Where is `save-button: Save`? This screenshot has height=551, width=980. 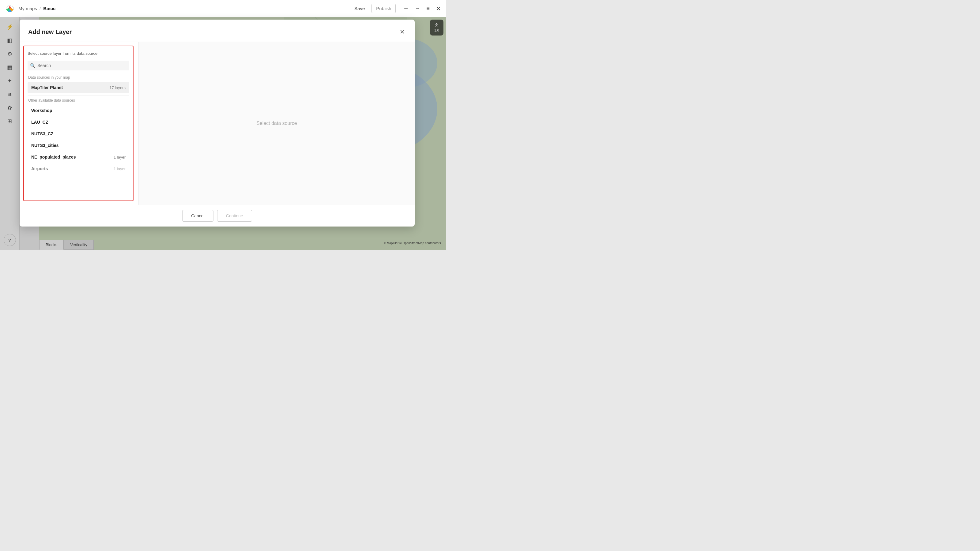
save-button: Save is located at coordinates (360, 8).